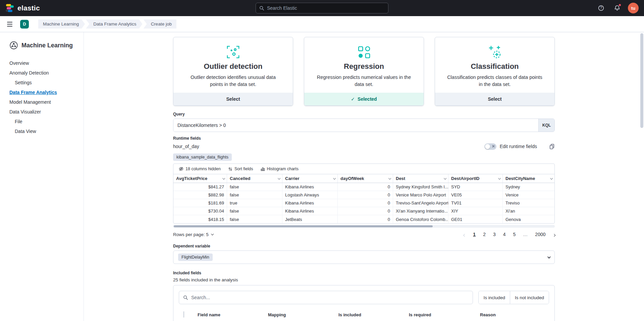 The height and width of the screenshot is (321, 644). Describe the element at coordinates (494, 234) in the screenshot. I see `page-button-3: 3` at that location.